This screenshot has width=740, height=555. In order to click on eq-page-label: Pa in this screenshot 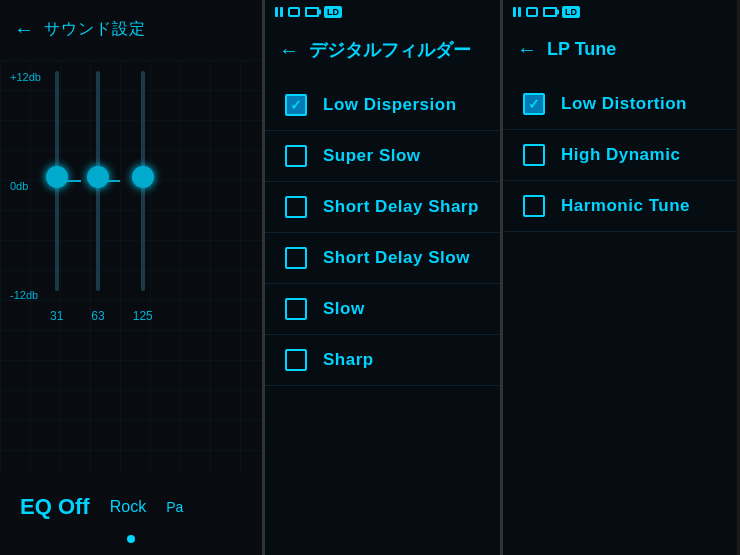, I will do `click(174, 507)`.